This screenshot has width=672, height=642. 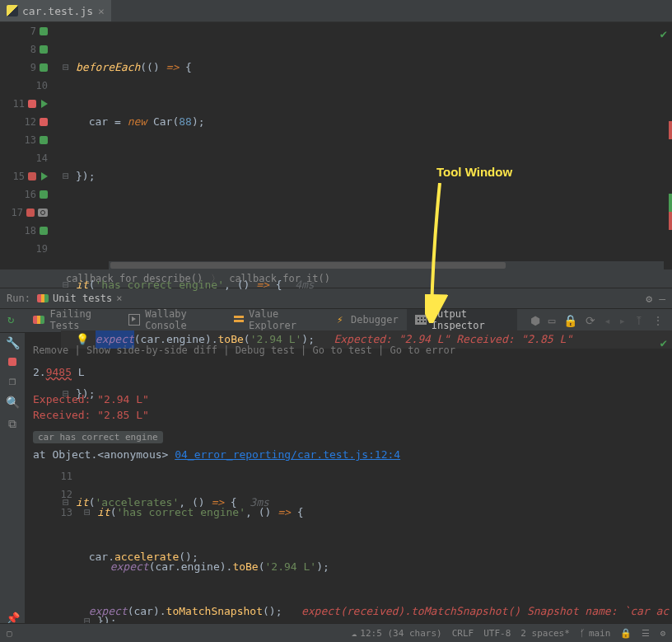 What do you see at coordinates (639, 321) in the screenshot?
I see `export-icon: ⤒` at bounding box center [639, 321].